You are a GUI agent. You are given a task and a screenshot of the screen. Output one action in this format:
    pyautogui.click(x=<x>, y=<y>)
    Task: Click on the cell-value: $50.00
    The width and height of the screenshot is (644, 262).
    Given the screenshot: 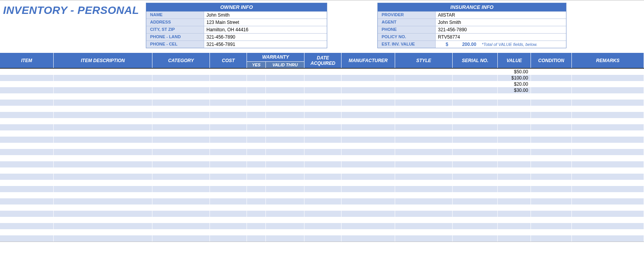 What is the action you would take?
    pyautogui.click(x=514, y=72)
    